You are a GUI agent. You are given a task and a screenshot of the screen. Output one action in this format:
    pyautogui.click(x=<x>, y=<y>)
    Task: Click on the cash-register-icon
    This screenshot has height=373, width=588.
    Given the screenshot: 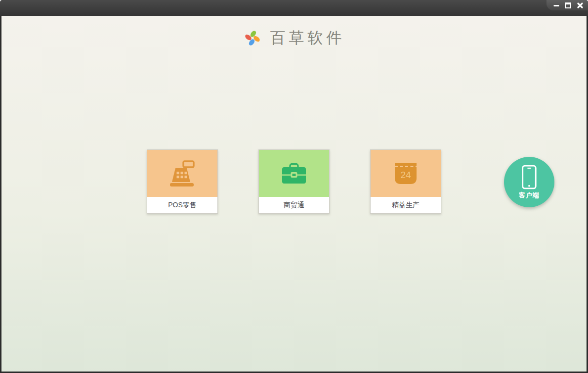 What is the action you would take?
    pyautogui.click(x=182, y=174)
    